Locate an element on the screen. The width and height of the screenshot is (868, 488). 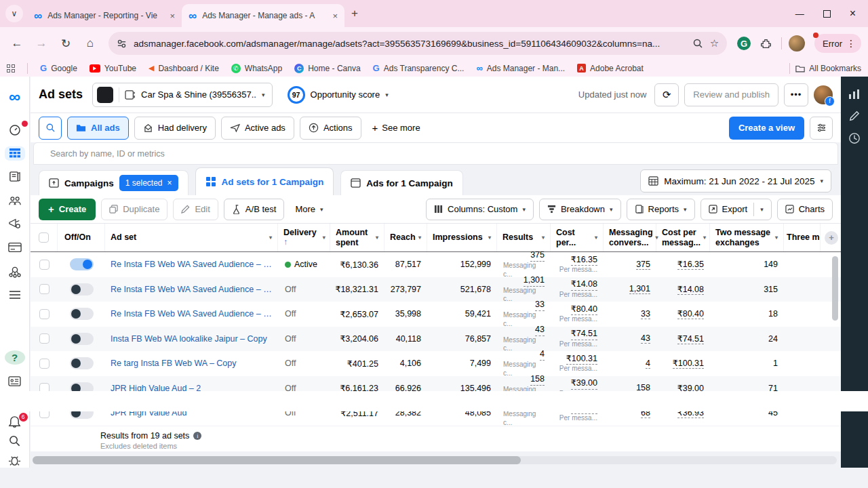
all-tools-menu-icon is located at coordinates (15, 294).